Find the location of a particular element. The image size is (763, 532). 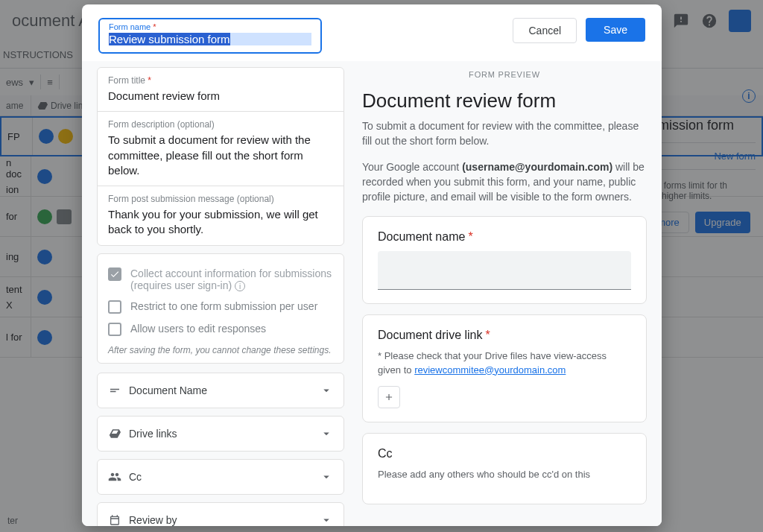

preview-question-cc: Cc Please add any others who should be c… is located at coordinates (504, 469).